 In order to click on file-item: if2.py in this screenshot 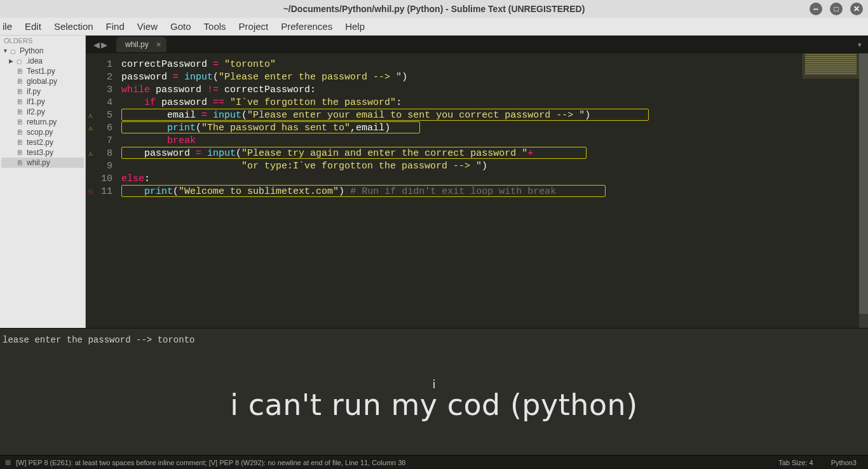, I will do `click(43, 112)`.